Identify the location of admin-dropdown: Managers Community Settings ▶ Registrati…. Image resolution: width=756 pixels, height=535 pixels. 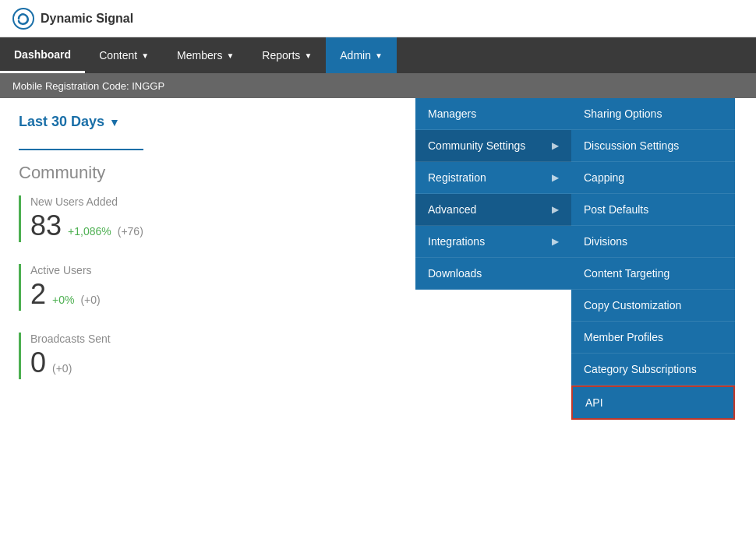
(493, 194).